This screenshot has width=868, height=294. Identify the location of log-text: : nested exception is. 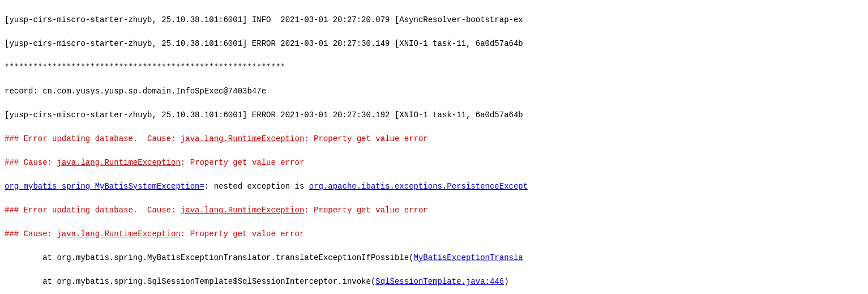
(257, 186).